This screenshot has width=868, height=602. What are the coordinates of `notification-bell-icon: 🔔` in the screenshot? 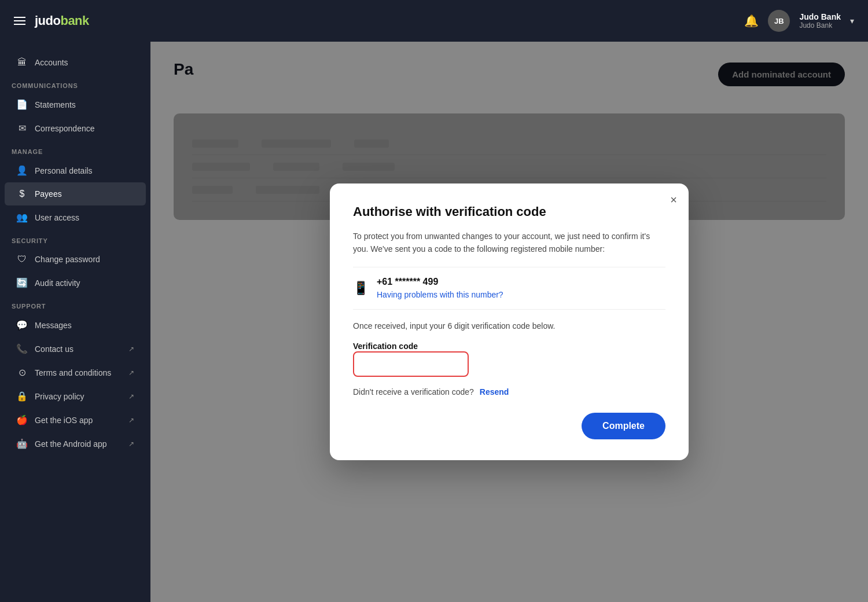 It's located at (751, 21).